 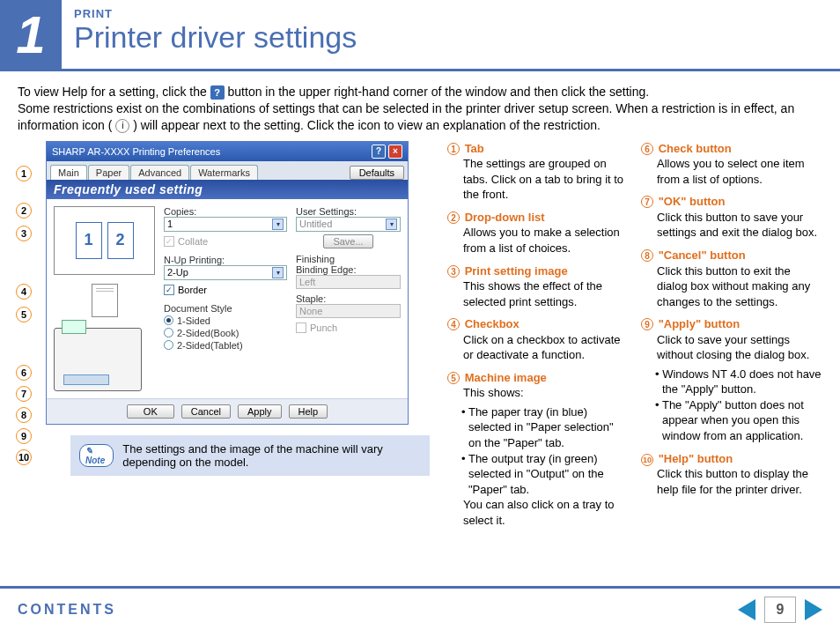 I want to click on staple-label: Staple:, so click(x=349, y=299).